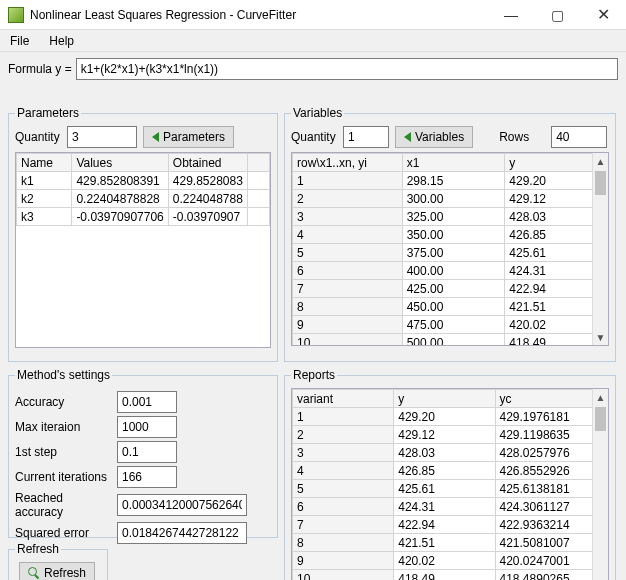 This screenshot has width=626, height=580. Describe the element at coordinates (143, 250) in the screenshot. I see `parameters-table: Name Values Obtained k1429.852808391429.…` at that location.